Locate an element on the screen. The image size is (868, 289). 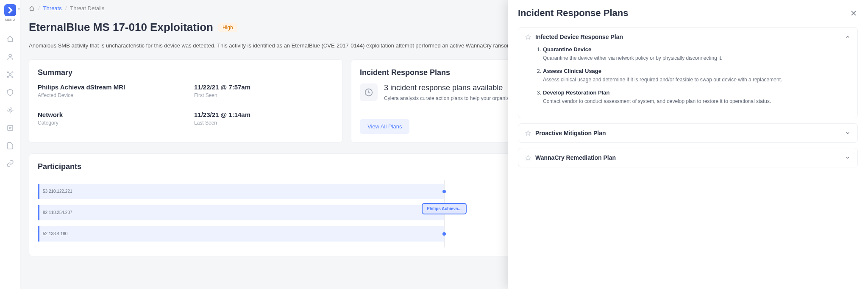
view-all-plans-button: View All Plans is located at coordinates (385, 126).